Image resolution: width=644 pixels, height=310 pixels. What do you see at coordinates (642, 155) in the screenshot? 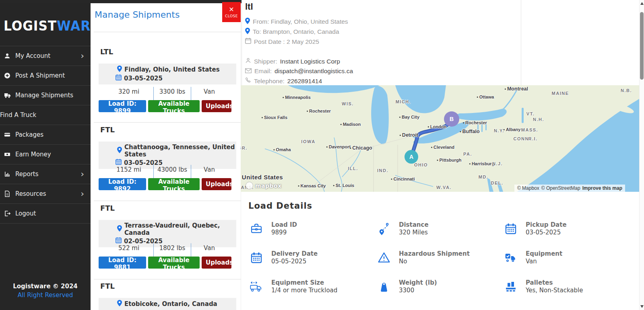
I see `scrollbar` at bounding box center [642, 155].